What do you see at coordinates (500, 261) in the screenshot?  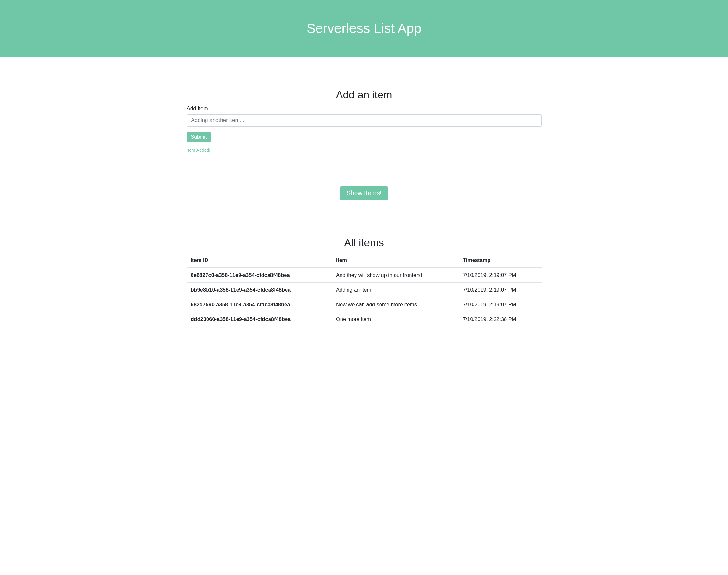 I see `column-header-timestamp: Timestamp` at bounding box center [500, 261].